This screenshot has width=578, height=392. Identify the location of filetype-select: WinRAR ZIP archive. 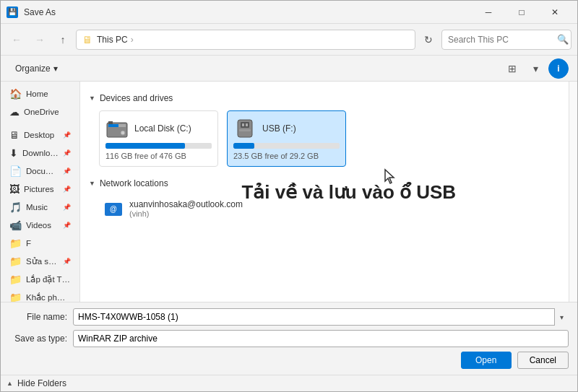
(321, 339).